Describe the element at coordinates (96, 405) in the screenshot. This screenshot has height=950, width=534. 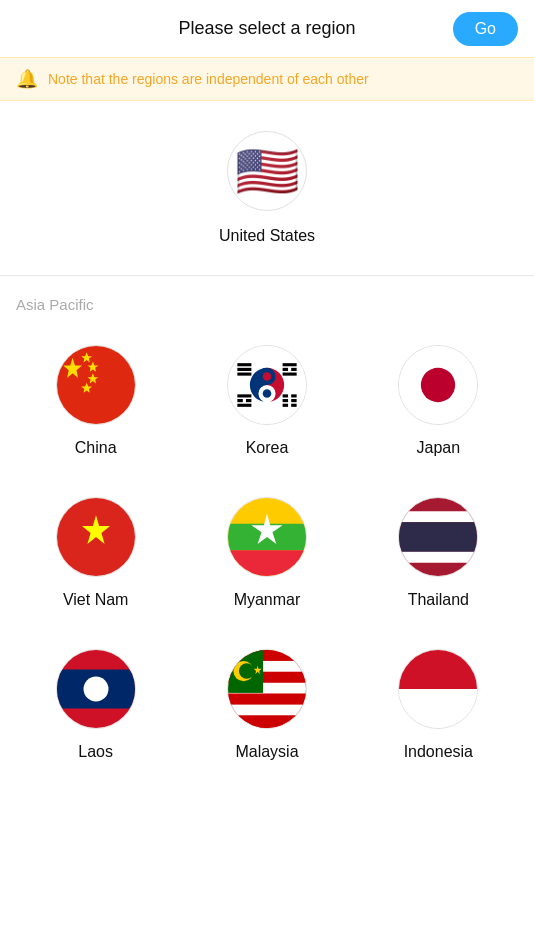
I see `list-item: China` at that location.